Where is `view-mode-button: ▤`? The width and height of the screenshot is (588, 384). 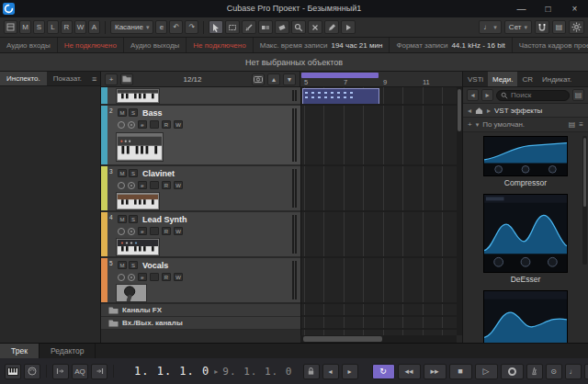 view-mode-button: ▤ is located at coordinates (579, 96).